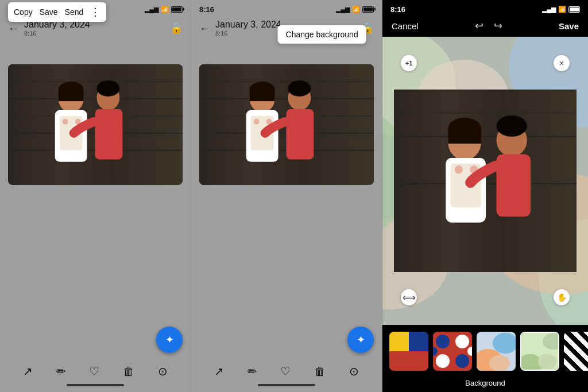 The image size is (588, 392). Describe the element at coordinates (562, 297) in the screenshot. I see `handle-move: ✋` at that location.